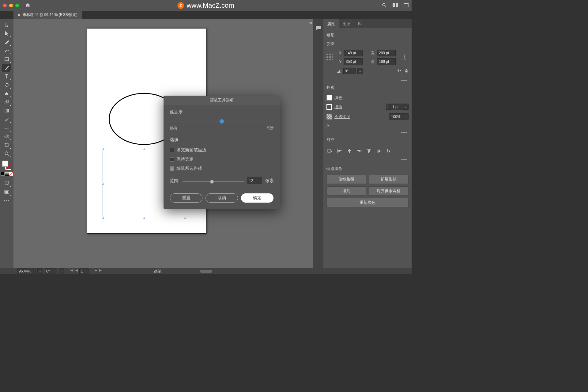 The height and width of the screenshot is (392, 588). Describe the element at coordinates (338, 107) in the screenshot. I see `stroke-label: 描边` at that location.